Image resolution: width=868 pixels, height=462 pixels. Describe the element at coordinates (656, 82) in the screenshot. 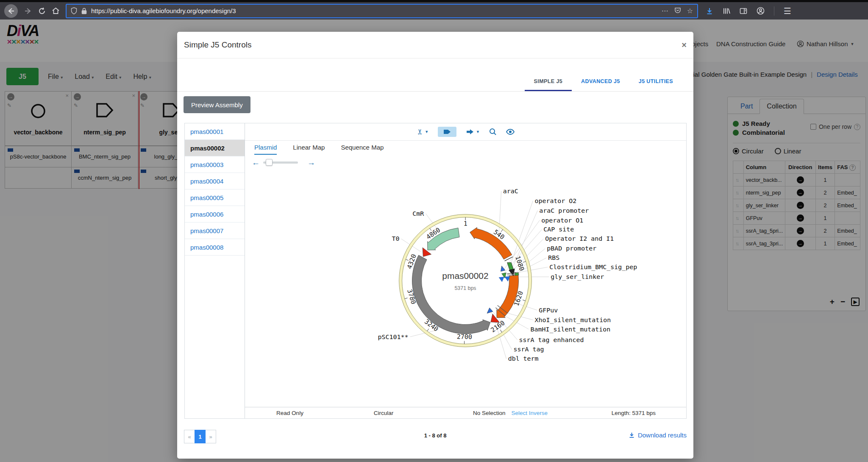

I see `tab-j5-utilities: J5 UTILITIES` at that location.